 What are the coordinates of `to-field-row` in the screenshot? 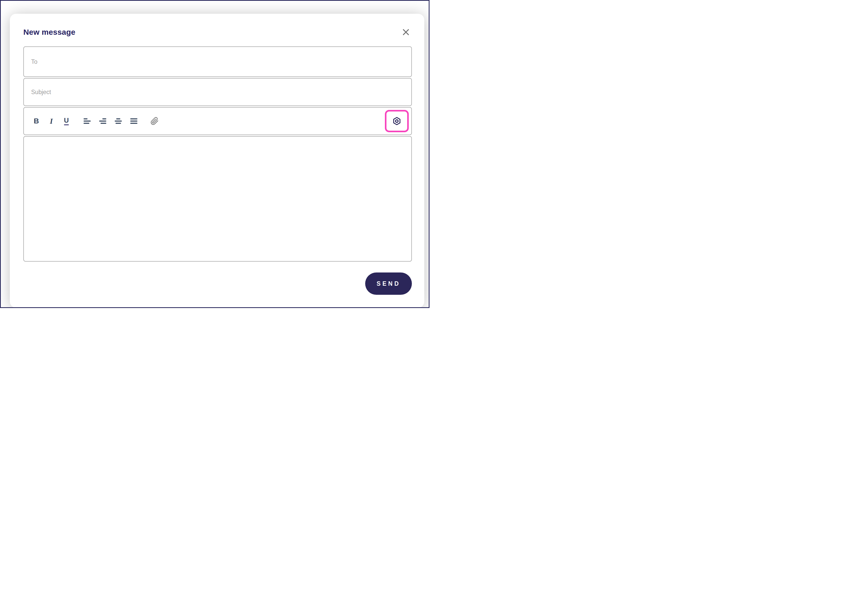 It's located at (217, 62).